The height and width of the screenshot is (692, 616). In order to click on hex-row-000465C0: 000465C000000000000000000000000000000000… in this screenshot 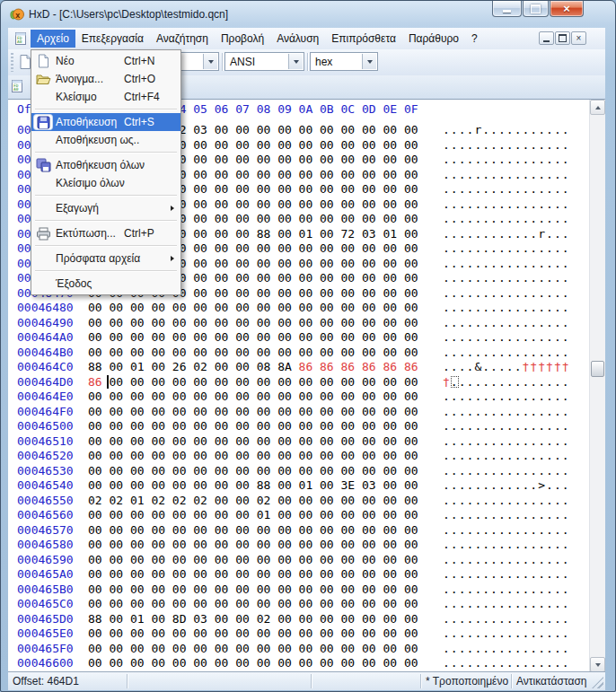, I will do `click(299, 605)`.